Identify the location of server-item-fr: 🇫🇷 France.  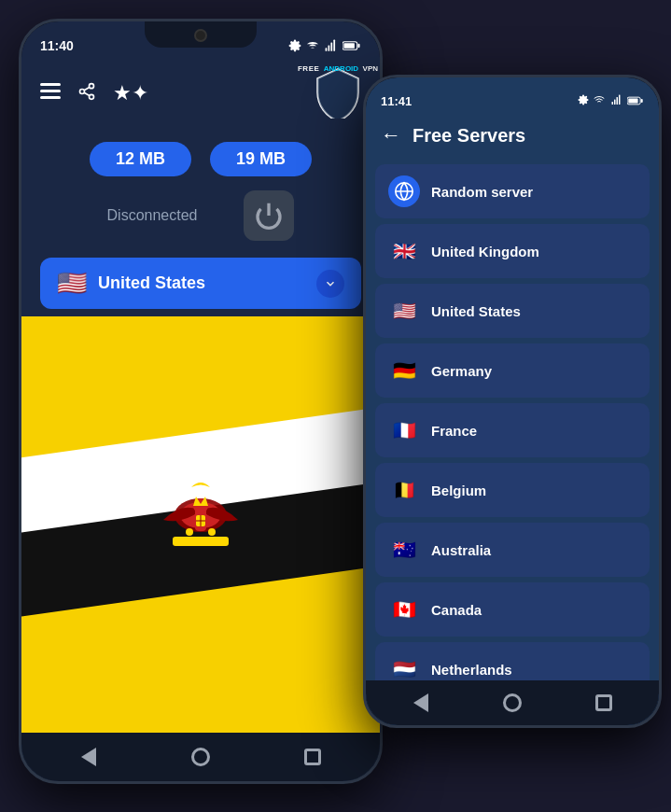
(512, 430).